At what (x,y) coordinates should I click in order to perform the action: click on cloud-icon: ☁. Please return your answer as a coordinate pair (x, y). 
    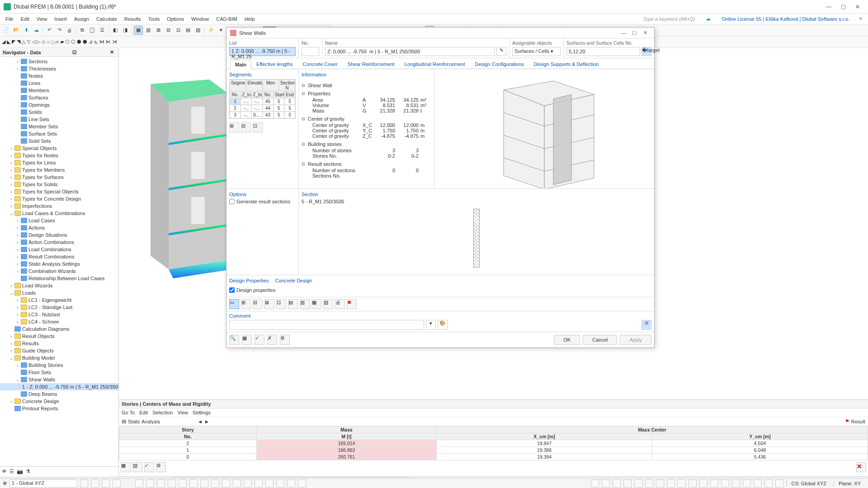
    Looking at the image, I should click on (36, 30).